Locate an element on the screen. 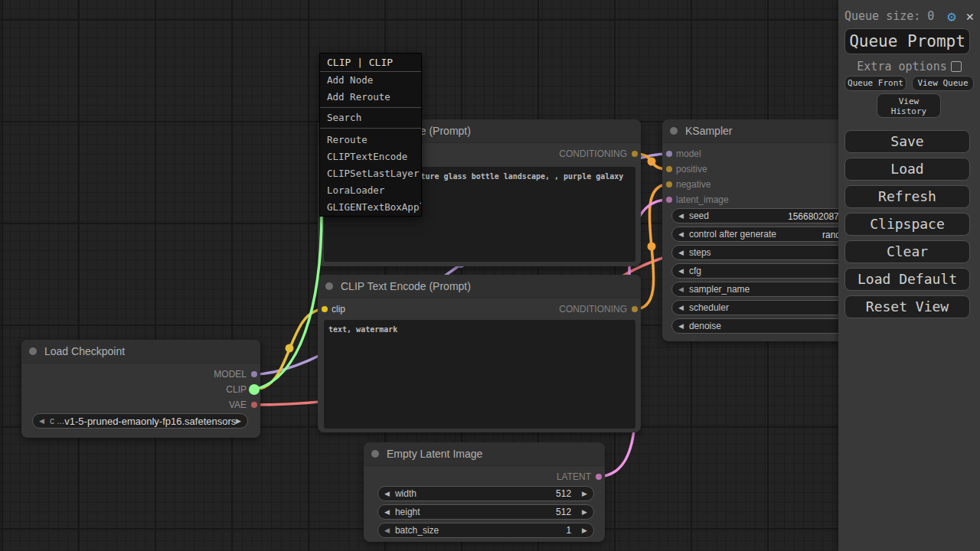 The image size is (980, 551). model-input-dot is located at coordinates (669, 154).